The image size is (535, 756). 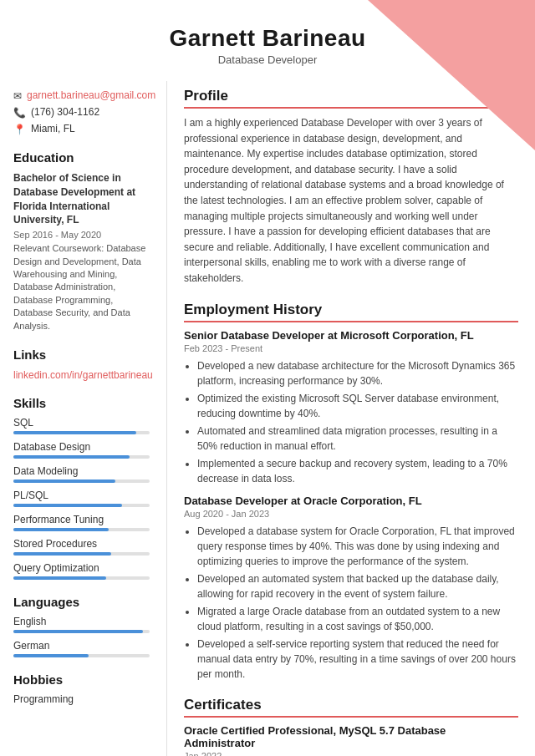 I want to click on education-title: Education, so click(x=82, y=157).